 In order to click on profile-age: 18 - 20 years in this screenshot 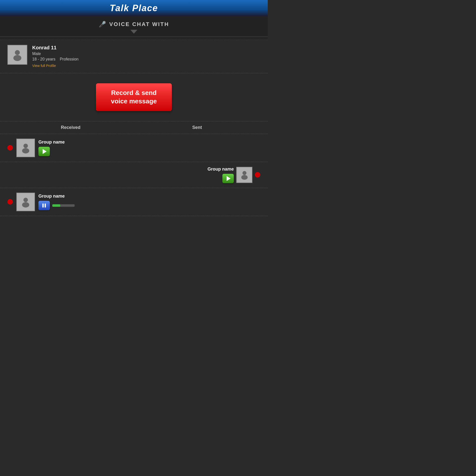, I will do `click(44, 59)`.